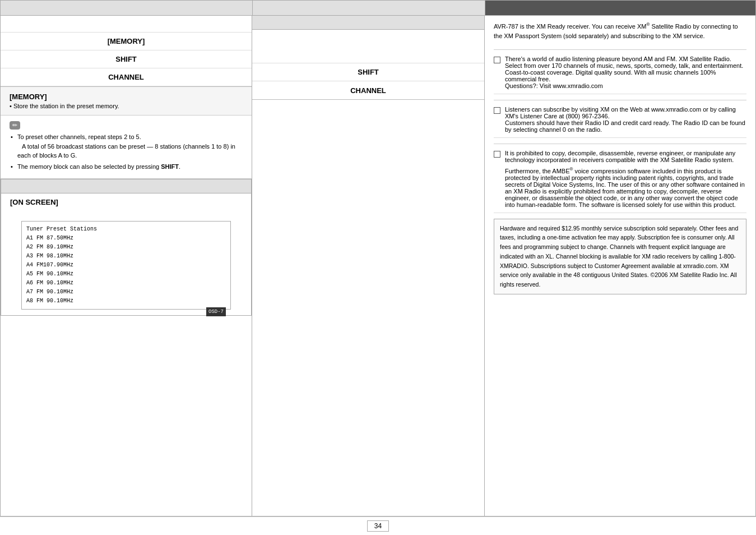 Image resolution: width=756 pixels, height=535 pixels. I want to click on note-item-1: To preset other channels, repeat steps 2…, so click(126, 146).